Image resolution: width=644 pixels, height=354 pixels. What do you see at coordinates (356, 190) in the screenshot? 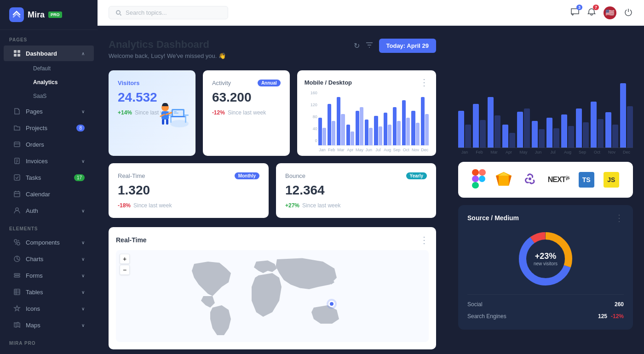
I see `bounce-value: 12.364` at bounding box center [356, 190].